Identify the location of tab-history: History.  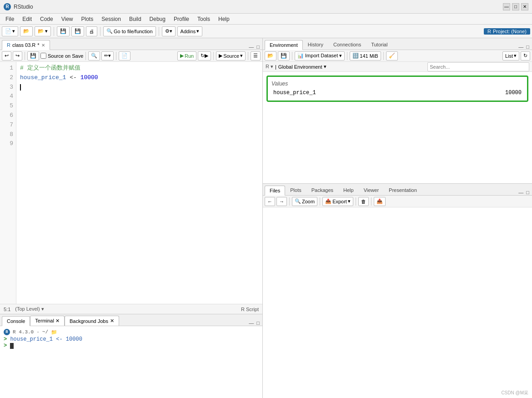
(316, 45).